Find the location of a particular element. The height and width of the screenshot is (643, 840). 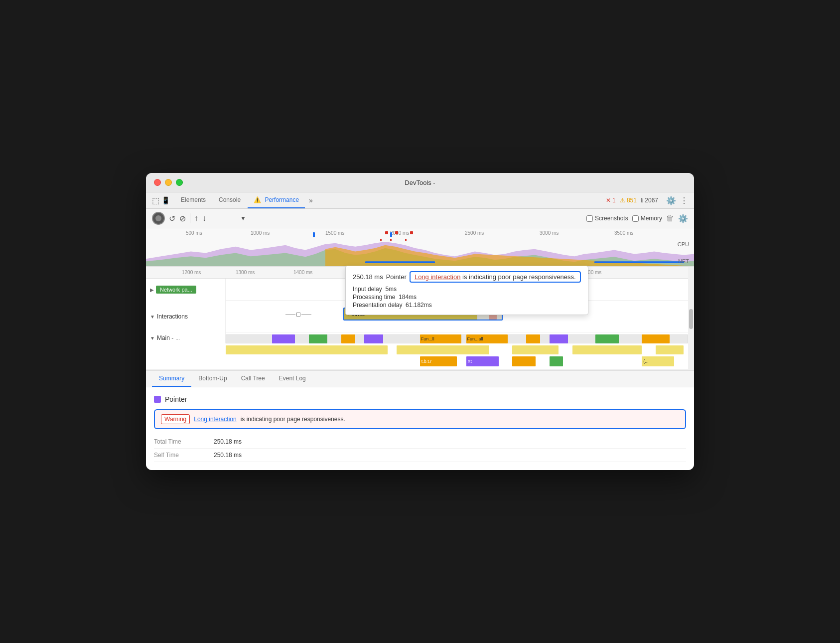

vertical-scrollbar is located at coordinates (691, 318).